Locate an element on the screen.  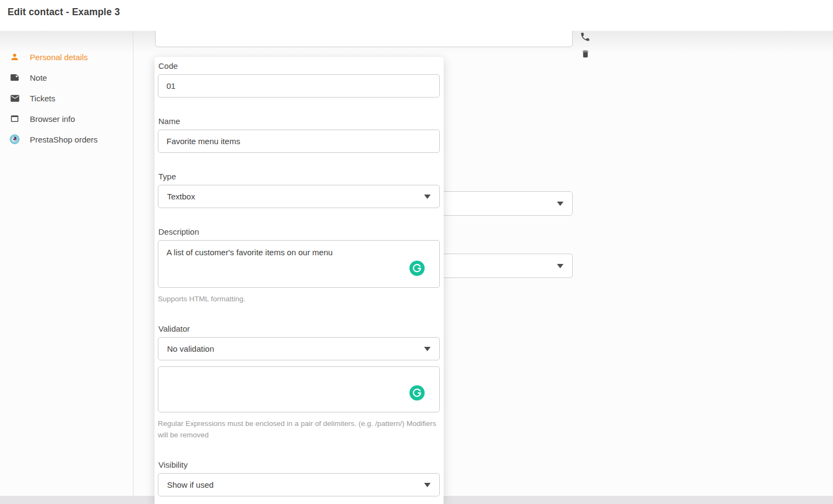
trash-icon is located at coordinates (586, 54).